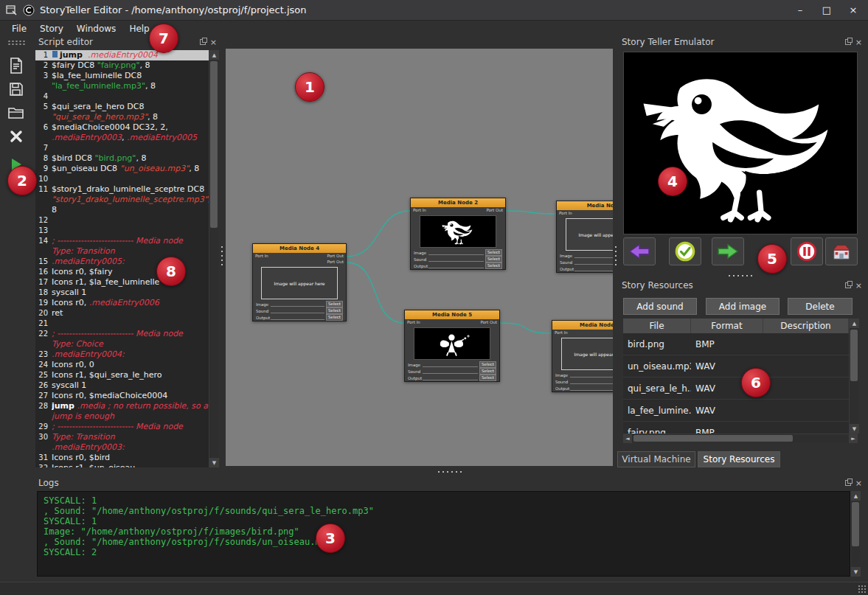  I want to click on code-line: 7, so click(122, 148).